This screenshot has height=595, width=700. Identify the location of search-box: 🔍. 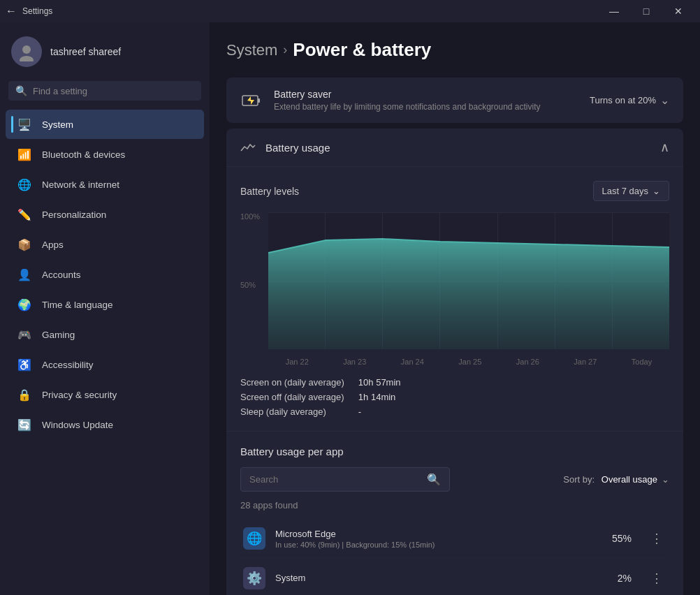
(105, 91).